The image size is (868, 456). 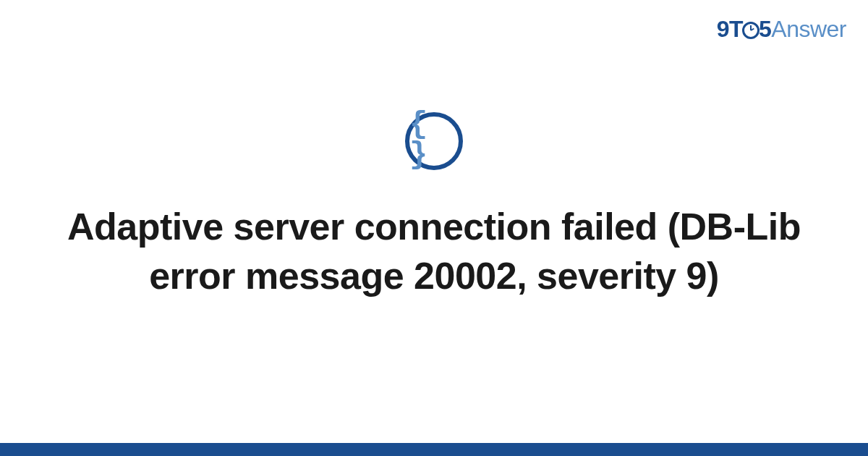 What do you see at coordinates (434, 140) in the screenshot?
I see `braces-glyph: { }` at bounding box center [434, 140].